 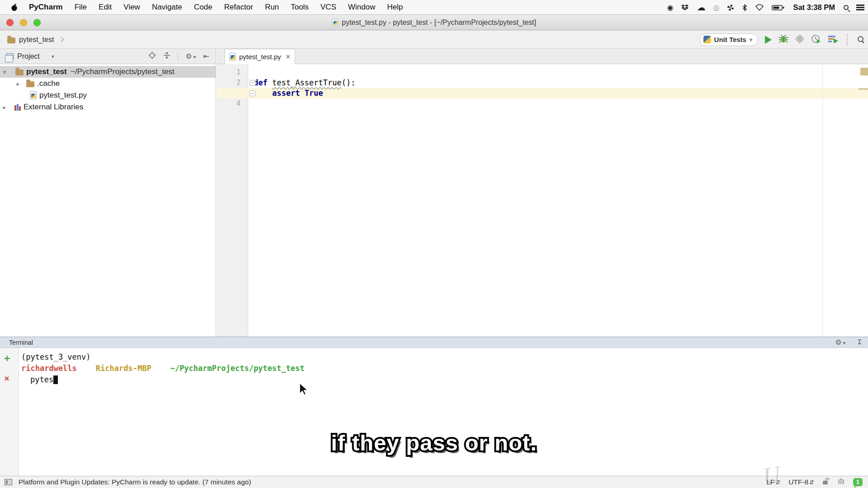 I want to click on run-configuration-selector: Unit Tests ▾, so click(x=729, y=40).